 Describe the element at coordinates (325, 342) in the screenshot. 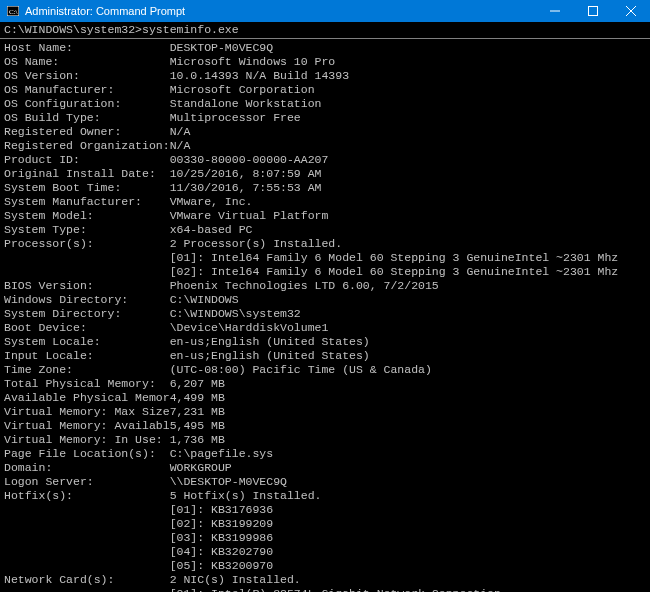

I see `output-line: System Locale: en-us;English (United Sta…` at that location.